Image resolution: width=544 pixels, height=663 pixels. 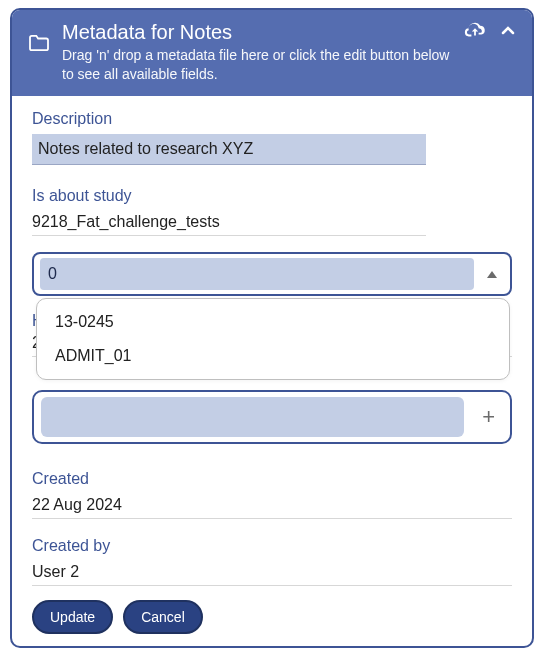 What do you see at coordinates (257, 274) in the screenshot?
I see `study-search-input` at bounding box center [257, 274].